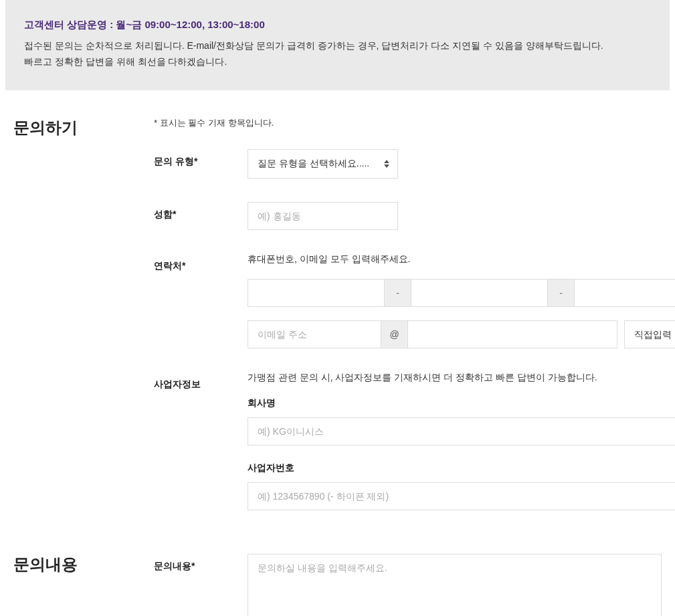 The height and width of the screenshot is (616, 675). I want to click on sort-caret-icon, so click(387, 164).